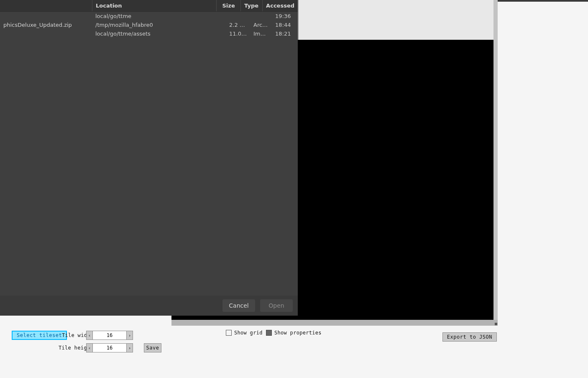 This screenshot has width=588, height=378. I want to click on canvas-vscrollbar, so click(496, 160).